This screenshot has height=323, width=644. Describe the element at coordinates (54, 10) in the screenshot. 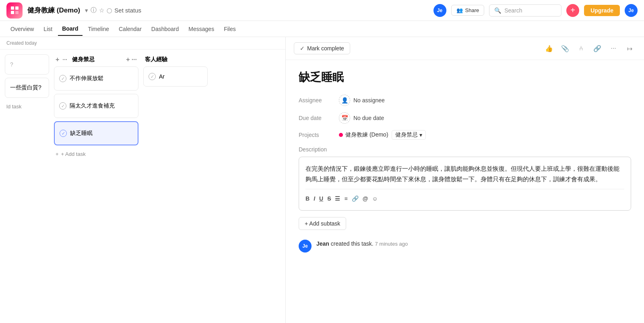

I see `project-title: 健身教練 (Demo)` at that location.